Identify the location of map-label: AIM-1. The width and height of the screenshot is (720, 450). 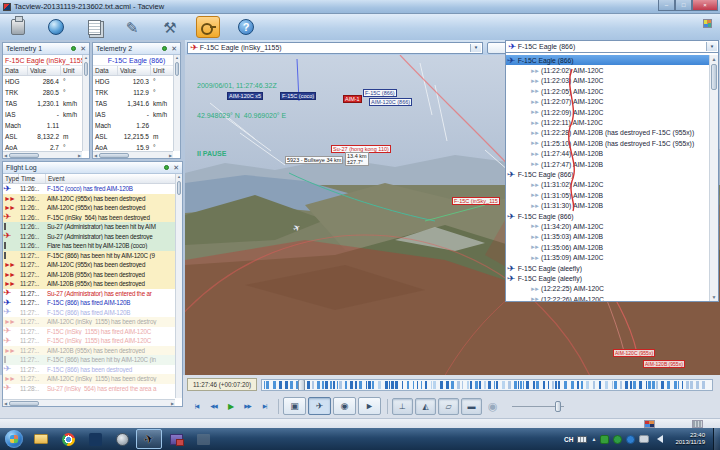
(352, 99).